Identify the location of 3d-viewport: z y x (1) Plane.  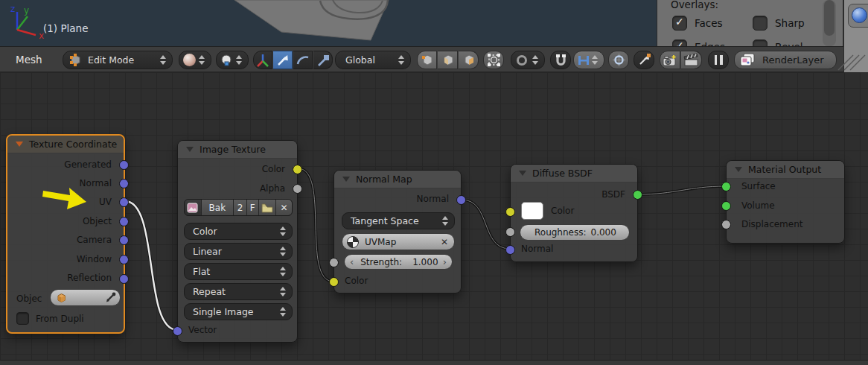
(328, 23).